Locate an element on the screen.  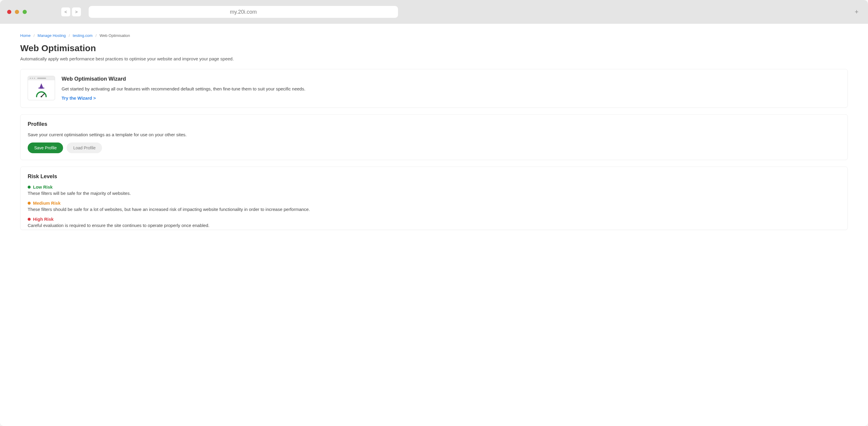
window-controls is located at coordinates (17, 12).